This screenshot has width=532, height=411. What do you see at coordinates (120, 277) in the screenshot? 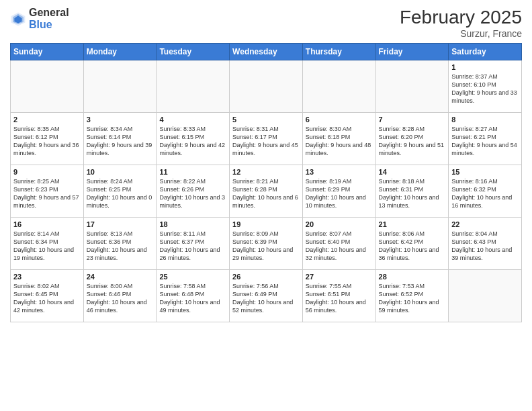
I see `day-number: 24` at bounding box center [120, 277].